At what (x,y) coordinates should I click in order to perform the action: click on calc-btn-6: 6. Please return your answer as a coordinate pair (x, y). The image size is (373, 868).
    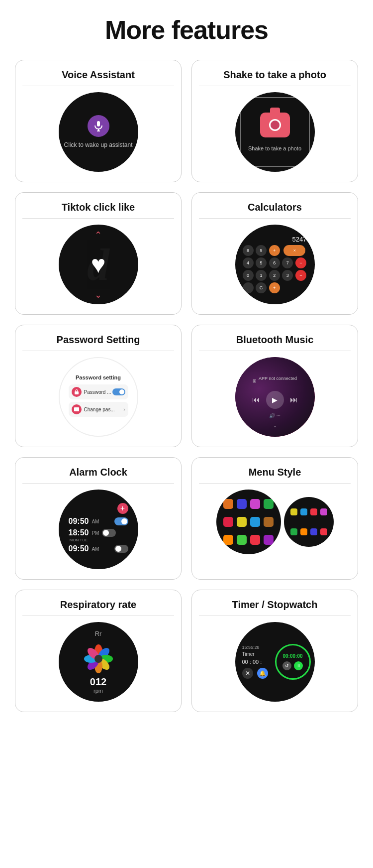
    Looking at the image, I should click on (275, 263).